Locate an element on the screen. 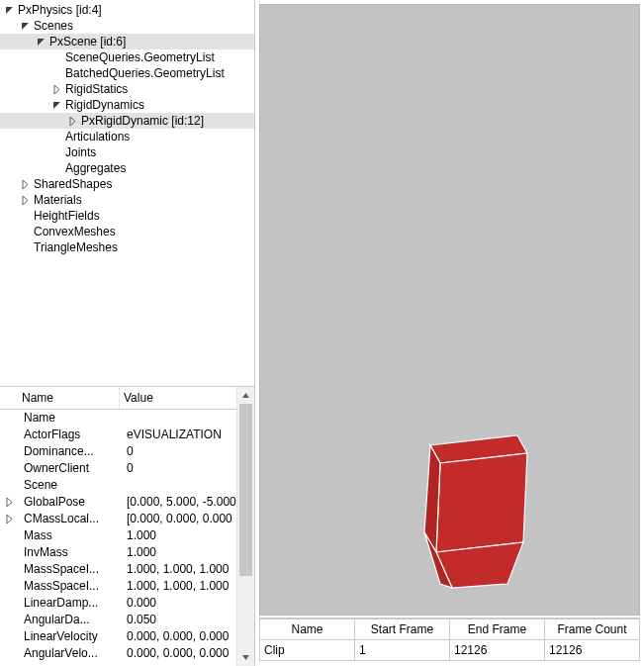  property-row: AngularDa...0.050 is located at coordinates (127, 619).